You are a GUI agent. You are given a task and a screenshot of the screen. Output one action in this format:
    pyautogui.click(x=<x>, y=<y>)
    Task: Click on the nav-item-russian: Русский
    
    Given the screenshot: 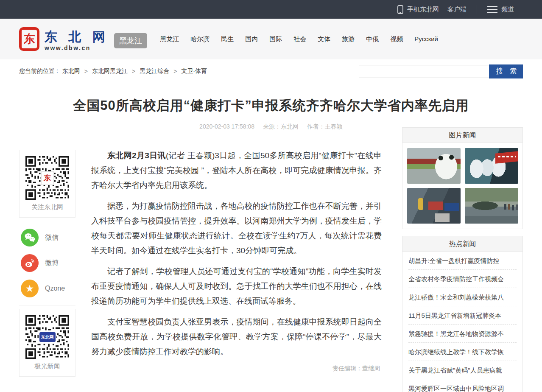 What is the action you would take?
    pyautogui.click(x=426, y=39)
    